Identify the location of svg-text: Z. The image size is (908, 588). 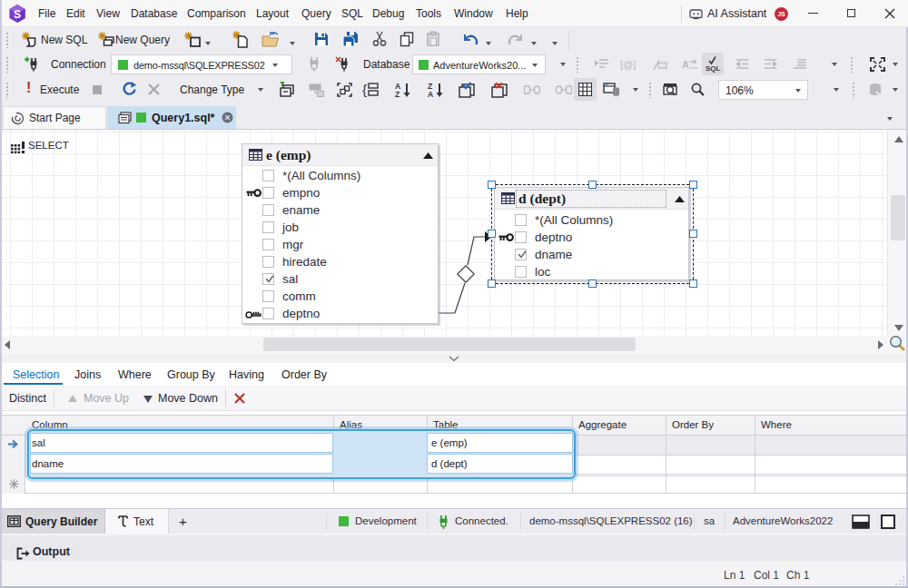
(398, 94).